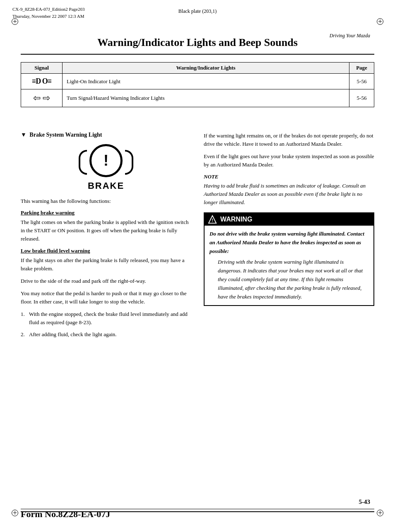 Image resolution: width=395 pixels, height=532 pixels. Describe the element at coordinates (106, 161) in the screenshot. I see `brake-exclamation-circle` at that location.